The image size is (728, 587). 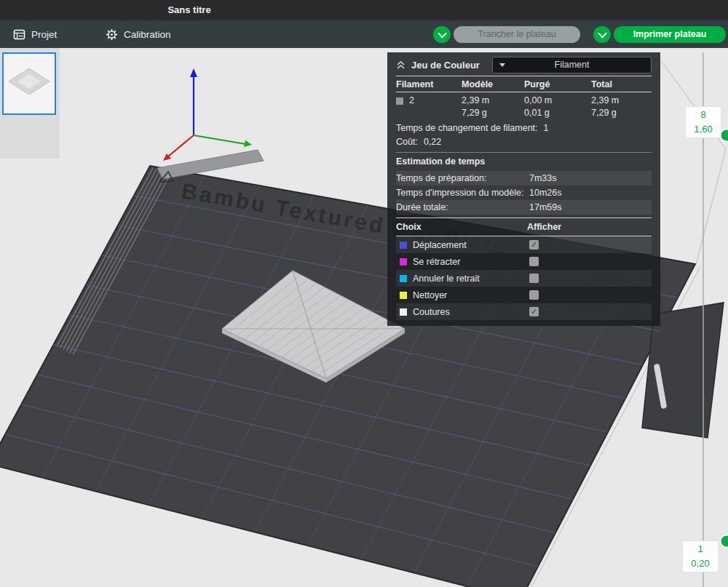 What do you see at coordinates (248, 144) in the screenshot?
I see `axis-y-arrow` at bounding box center [248, 144].